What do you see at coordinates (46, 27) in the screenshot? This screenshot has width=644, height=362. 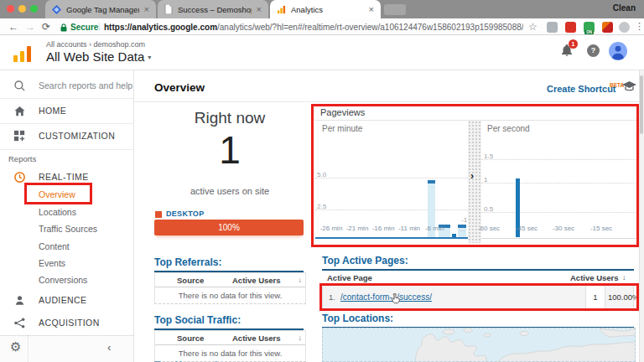 I see `reload-button: ⟳` at bounding box center [46, 27].